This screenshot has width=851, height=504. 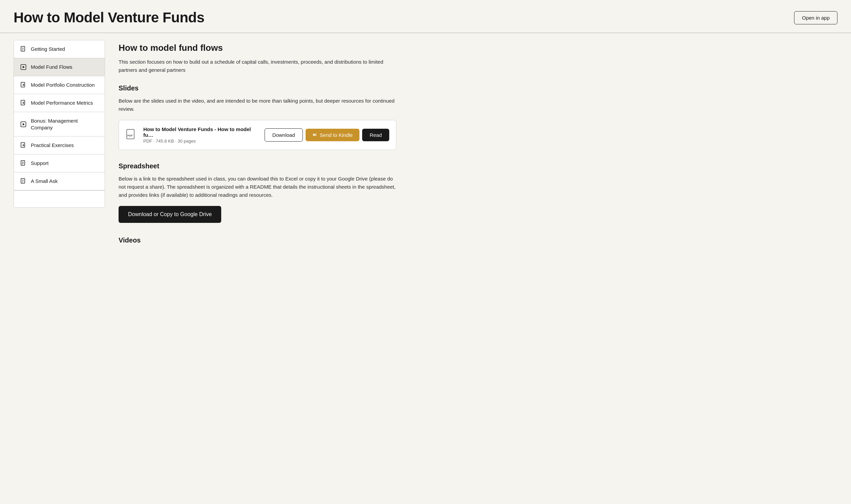 What do you see at coordinates (315, 135) in the screenshot?
I see `amazon-icon: 🅪` at bounding box center [315, 135].